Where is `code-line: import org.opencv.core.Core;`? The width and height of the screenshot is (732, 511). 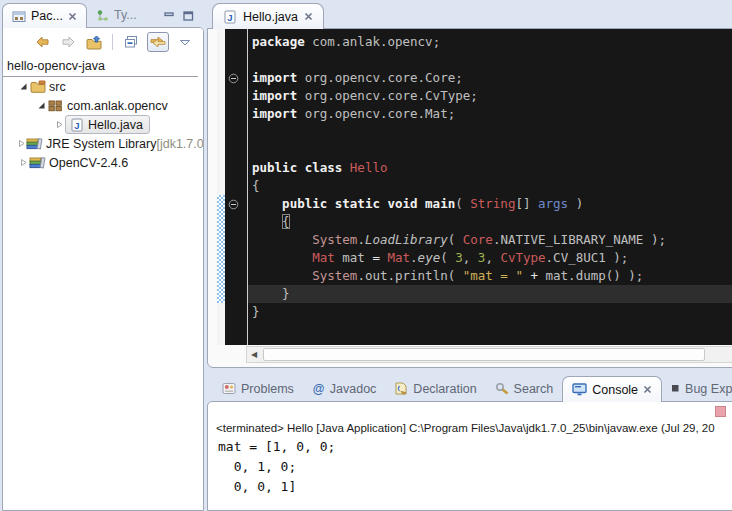
code-line: import org.opencv.core.Core; is located at coordinates (490, 78).